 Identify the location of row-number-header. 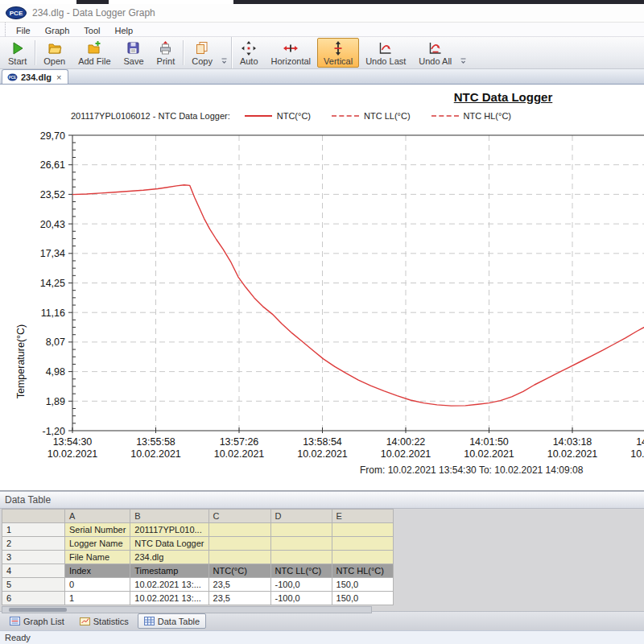
(34, 517).